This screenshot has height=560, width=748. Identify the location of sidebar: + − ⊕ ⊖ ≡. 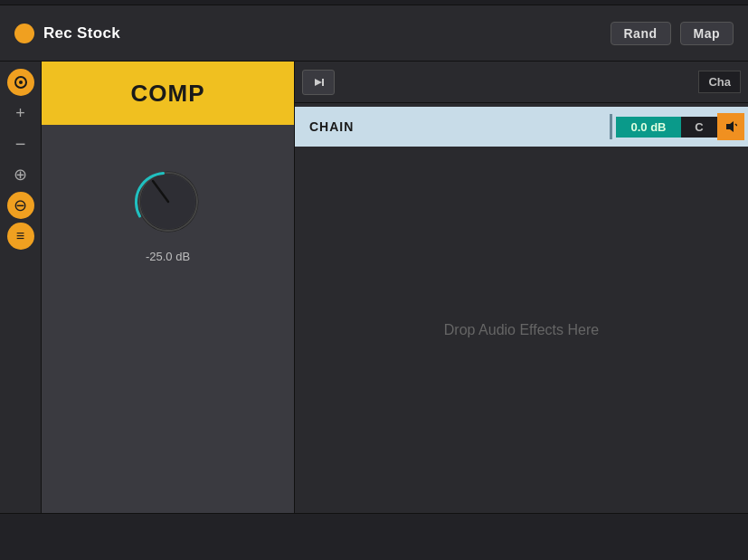
(21, 288).